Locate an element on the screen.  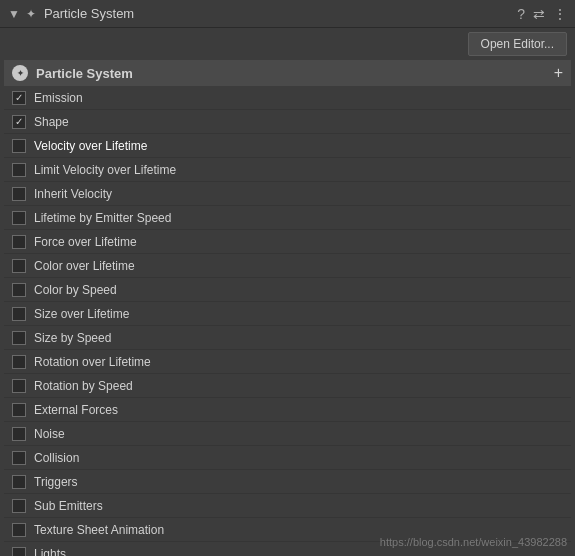
module-checkbox-lifetime-by-emitter-speed is located at coordinates (19, 218).